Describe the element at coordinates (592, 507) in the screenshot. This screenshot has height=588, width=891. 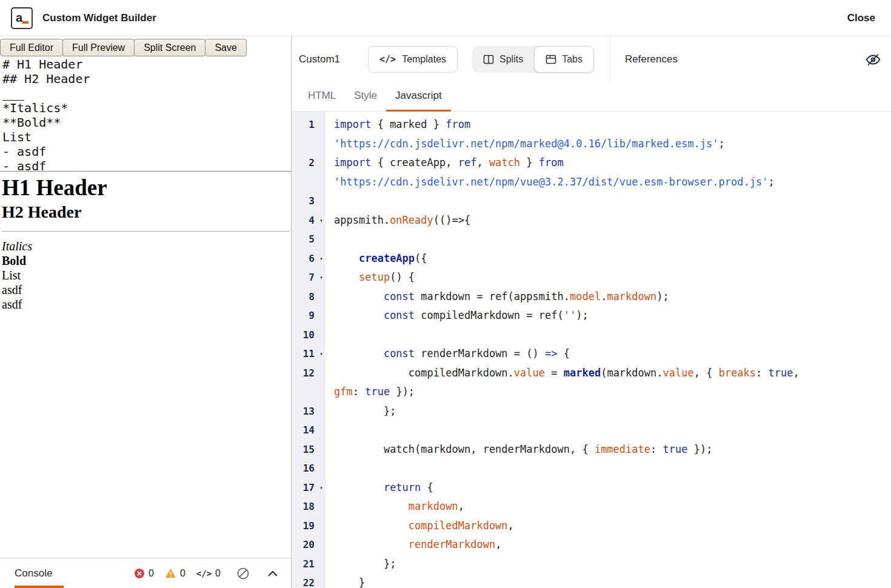
I see `code-line: 18 markdown,` at that location.